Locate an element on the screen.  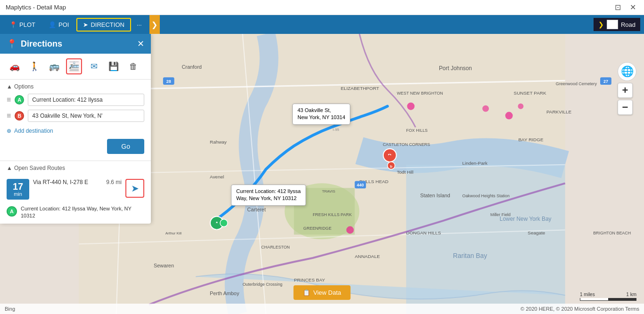
route-navigate-button: ➤ is located at coordinates (135, 188).